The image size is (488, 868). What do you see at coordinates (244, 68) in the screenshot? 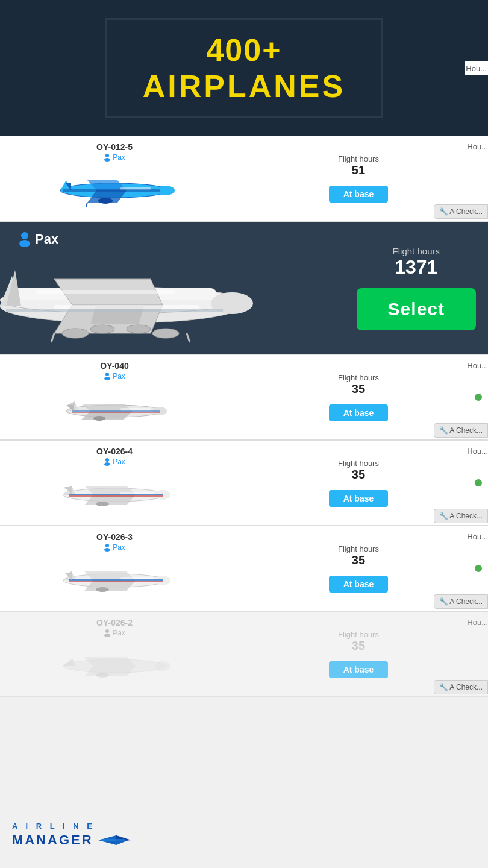
I see `banner-box: 400+ AIRPLANES` at bounding box center [244, 68].